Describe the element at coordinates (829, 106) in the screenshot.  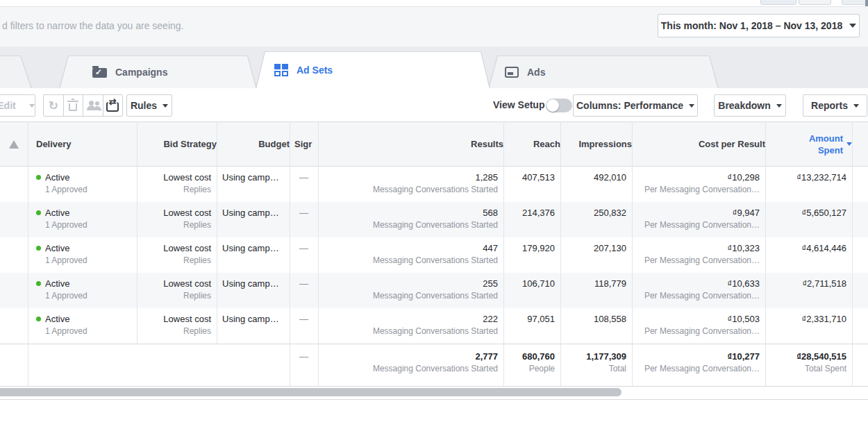
I see `reports-label: Reports` at that location.